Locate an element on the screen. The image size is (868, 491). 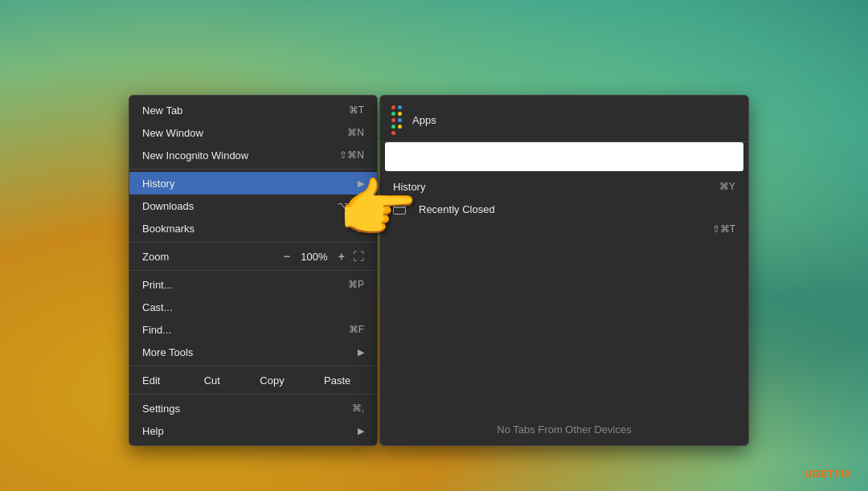
cast-label: Cast... is located at coordinates (253, 307).